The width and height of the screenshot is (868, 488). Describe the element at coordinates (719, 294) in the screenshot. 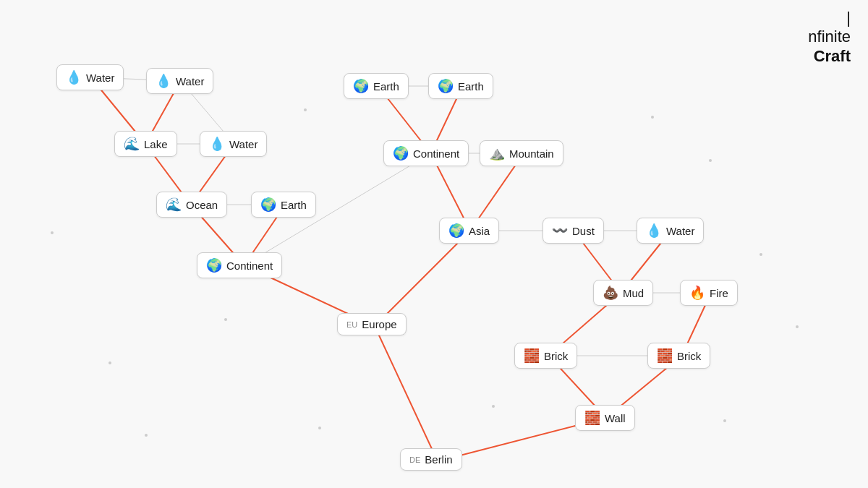

I see `node-label: Fire` at that location.